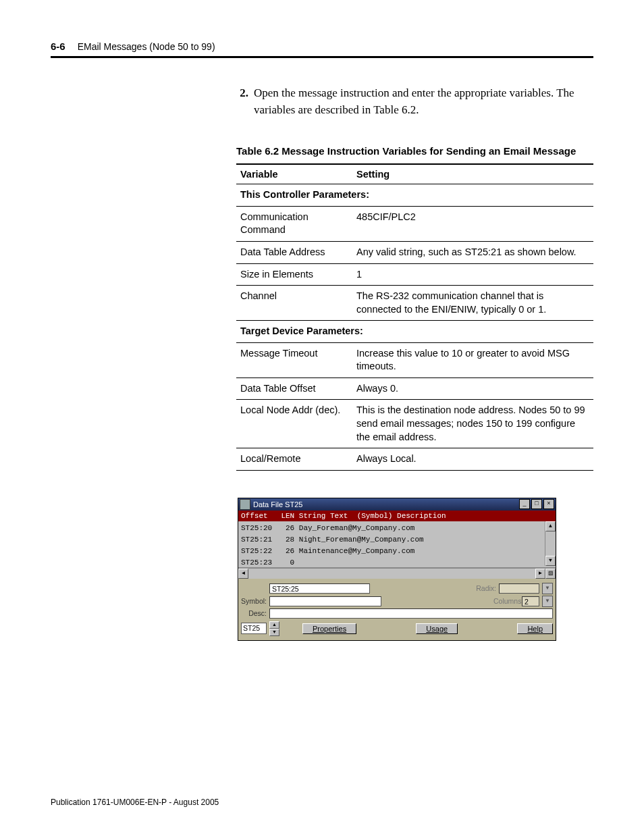 This screenshot has width=644, height=834. I want to click on symbol-label: Symbol:, so click(254, 601).